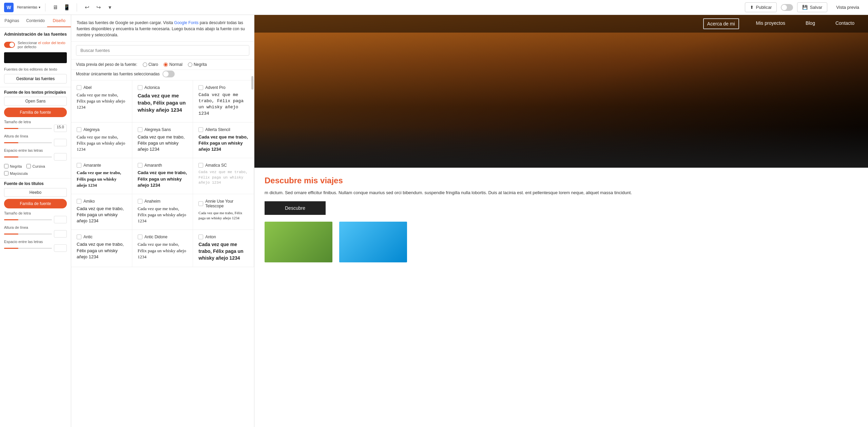  What do you see at coordinates (102, 215) in the screenshot?
I see `font-preview-9: Cada vez que me trabo, Félix paga un whi…` at bounding box center [102, 215].